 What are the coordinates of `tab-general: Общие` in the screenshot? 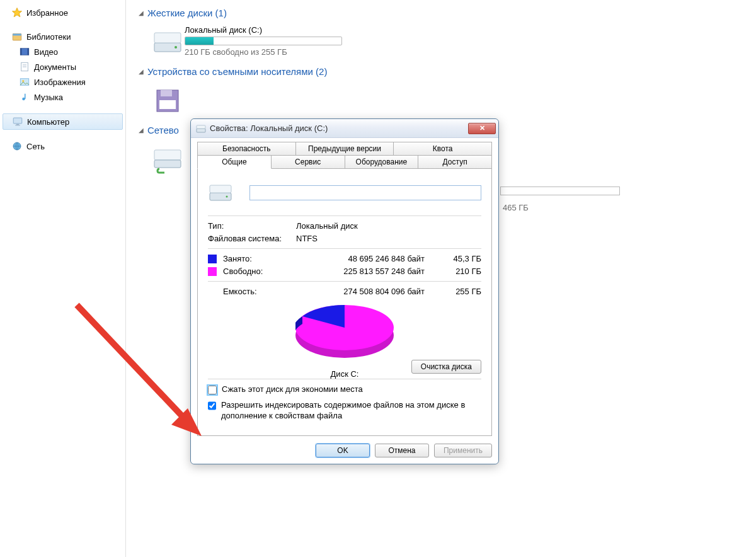 It's located at (234, 162).